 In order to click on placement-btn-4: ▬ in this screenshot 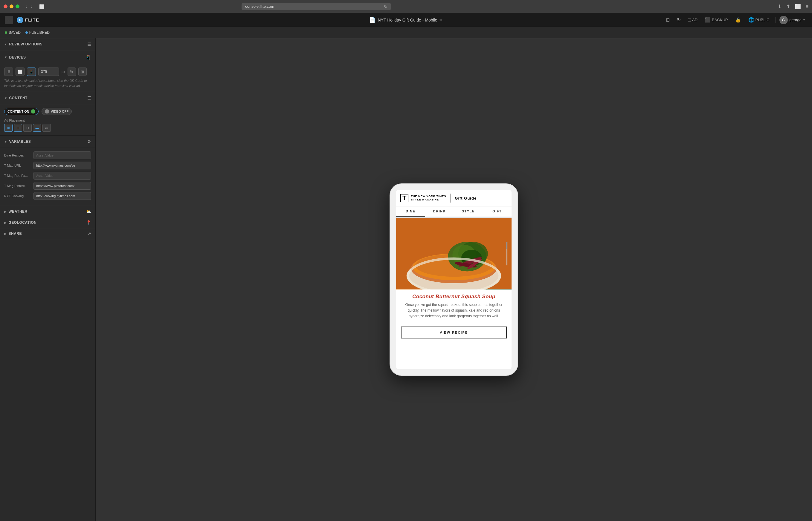, I will do `click(37, 128)`.